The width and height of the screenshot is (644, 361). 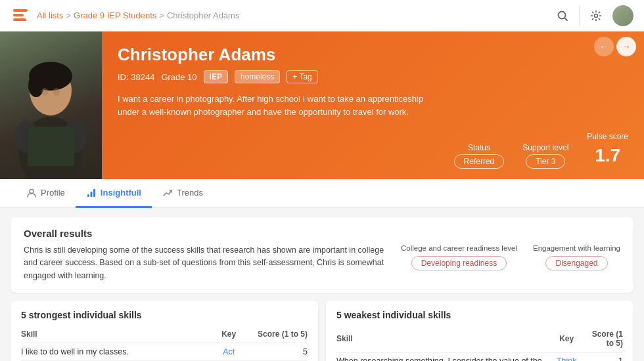 What do you see at coordinates (545, 148) in the screenshot?
I see `support-label: Support level` at bounding box center [545, 148].